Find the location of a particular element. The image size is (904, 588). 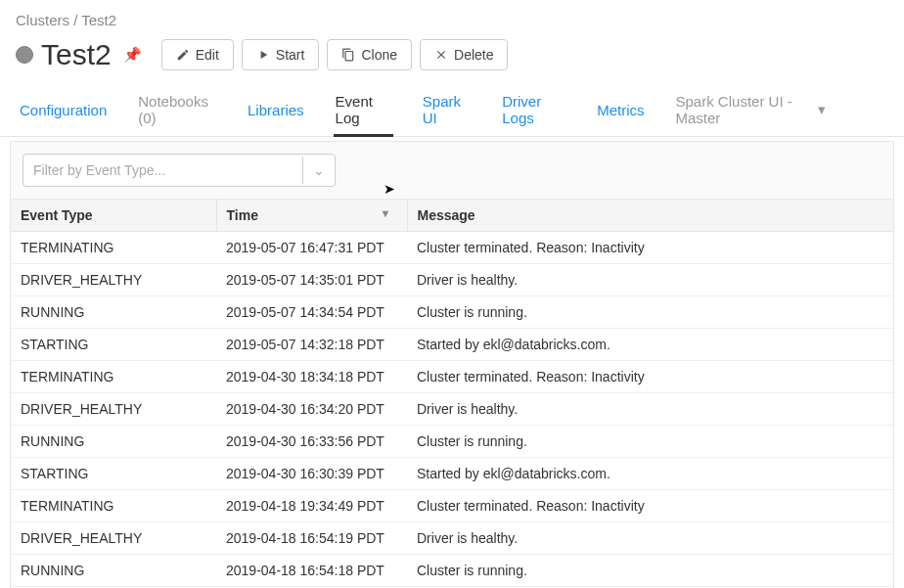

cell-time: 2019-04-30 18:34:18 PDT is located at coordinates (311, 378).